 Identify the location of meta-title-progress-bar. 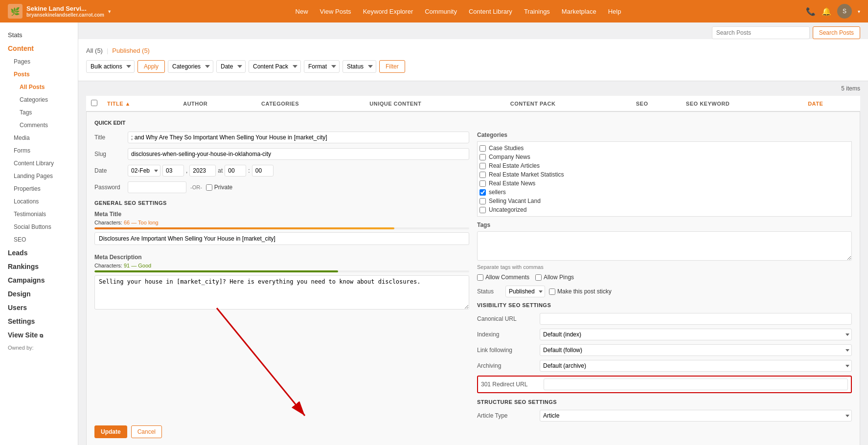
(245, 228).